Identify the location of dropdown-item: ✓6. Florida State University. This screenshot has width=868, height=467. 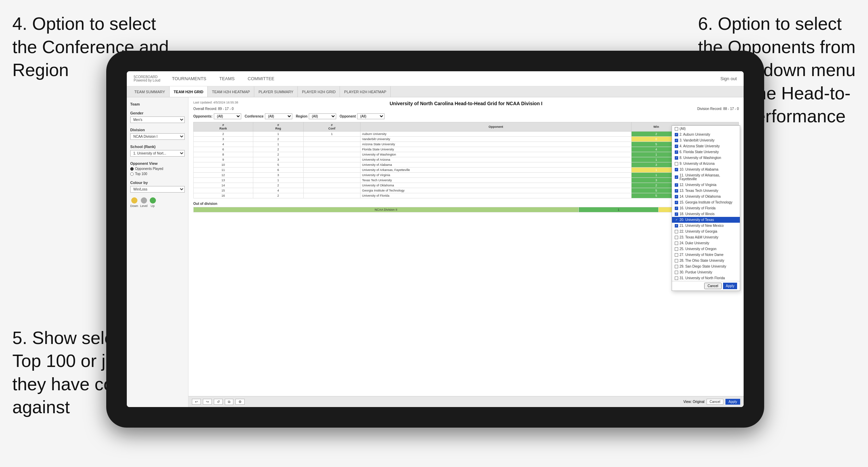
(706, 152).